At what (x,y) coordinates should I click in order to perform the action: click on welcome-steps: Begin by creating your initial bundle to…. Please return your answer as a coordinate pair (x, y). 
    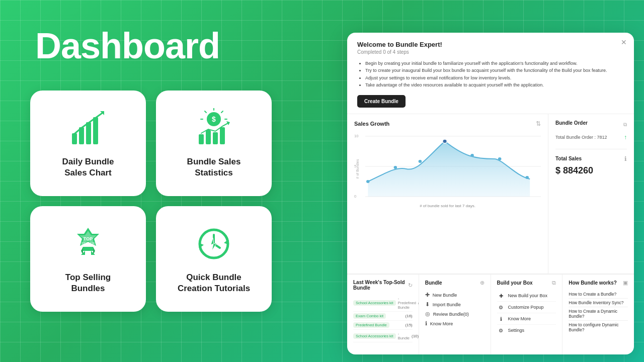
    Looking at the image, I should click on (491, 74).